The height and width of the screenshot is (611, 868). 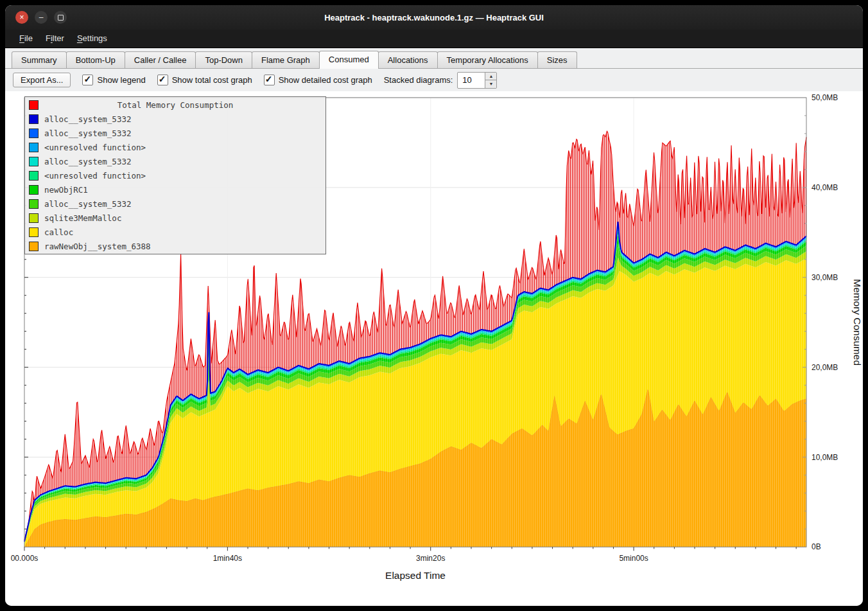 I want to click on y-tick-label: 50,0MB, so click(x=824, y=98).